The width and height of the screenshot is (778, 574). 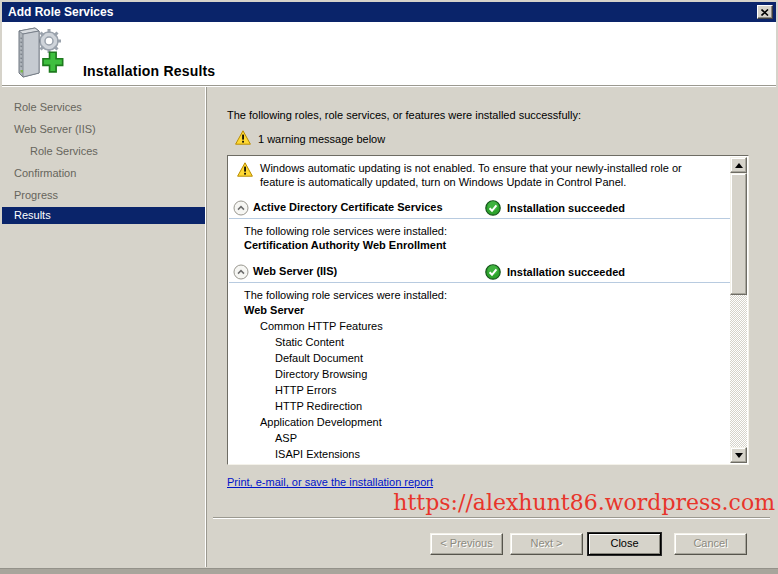 I want to click on wizard-header: Installation Results, so click(x=389, y=54).